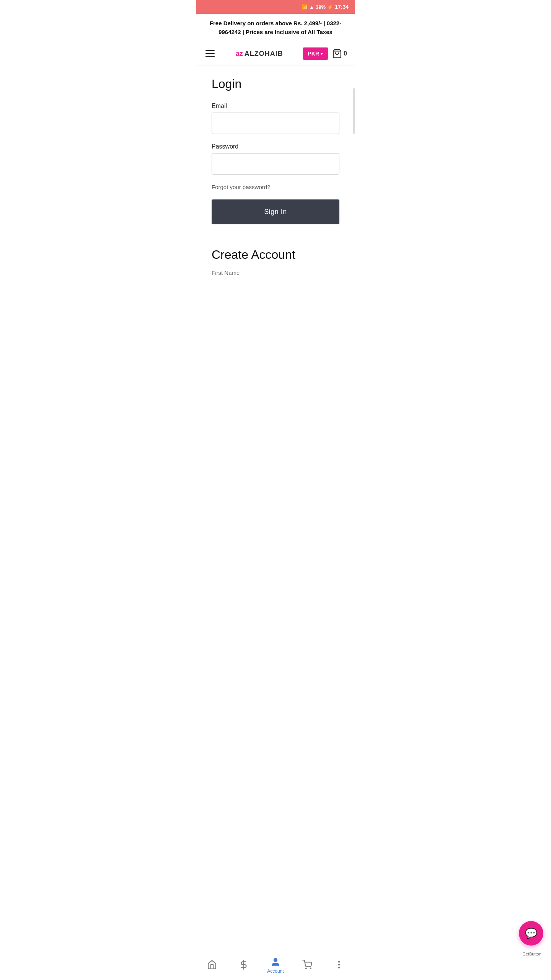 This screenshot has height=980, width=551. I want to click on currency-button: PKR ▾, so click(316, 54).